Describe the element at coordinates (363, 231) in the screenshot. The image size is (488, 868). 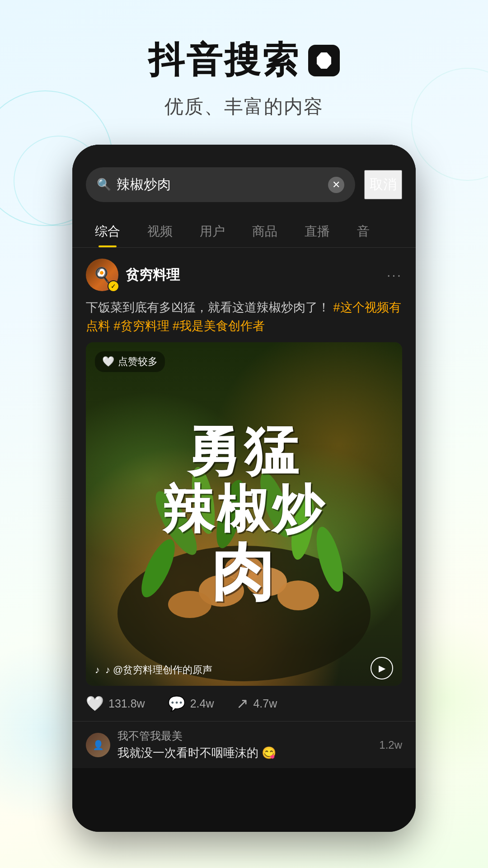
I see `tab-音: 音` at that location.